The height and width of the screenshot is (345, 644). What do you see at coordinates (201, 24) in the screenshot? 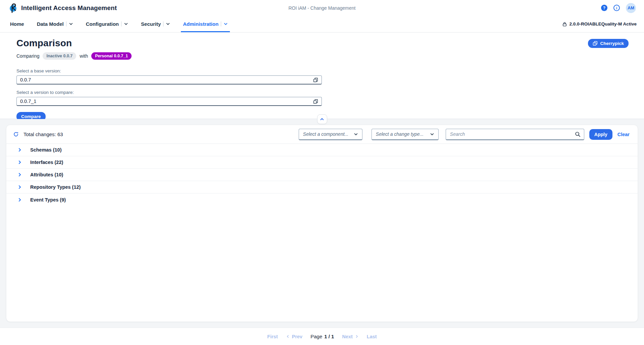
I see `nav-item-label: Administration` at bounding box center [201, 24].